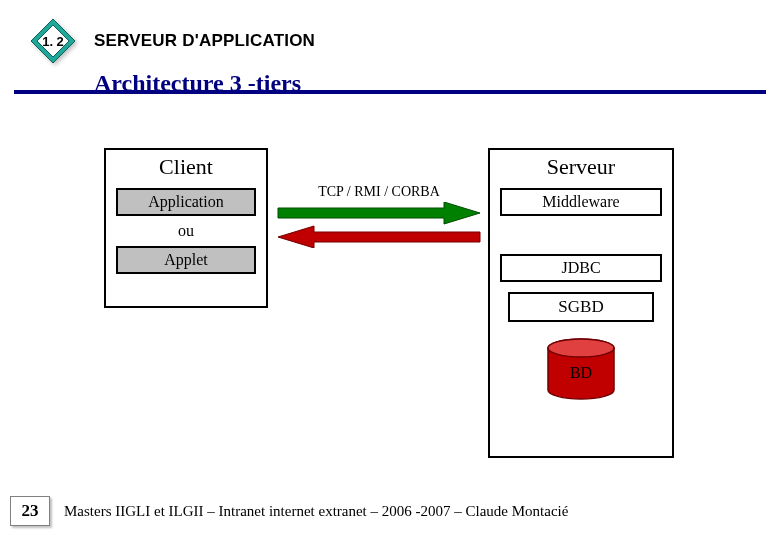  I want to click on server-title: Serveur, so click(581, 167).